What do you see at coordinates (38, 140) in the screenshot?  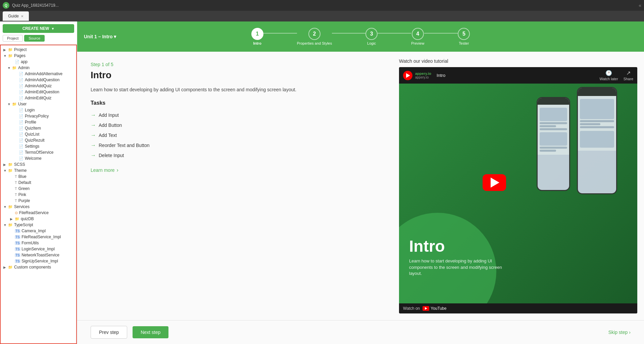 I see `list-item: ▶📄QuizRezult` at bounding box center [38, 140].